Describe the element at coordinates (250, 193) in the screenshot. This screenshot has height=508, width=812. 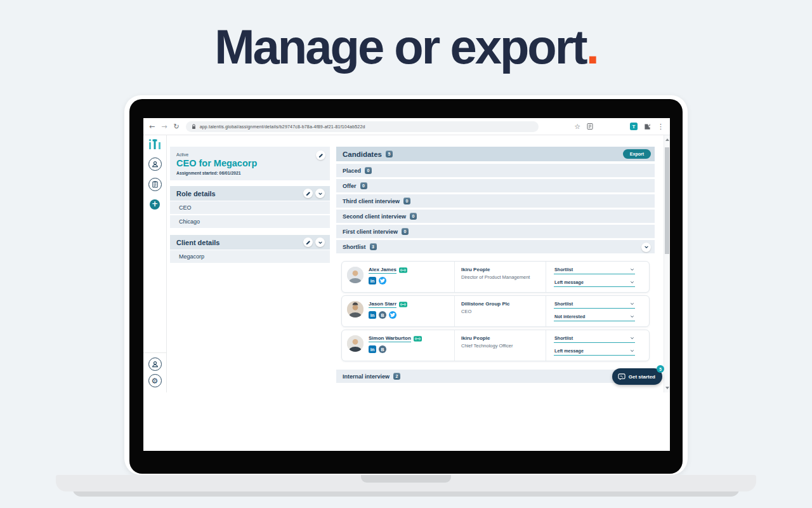
I see `role-details-header: Role details` at that location.